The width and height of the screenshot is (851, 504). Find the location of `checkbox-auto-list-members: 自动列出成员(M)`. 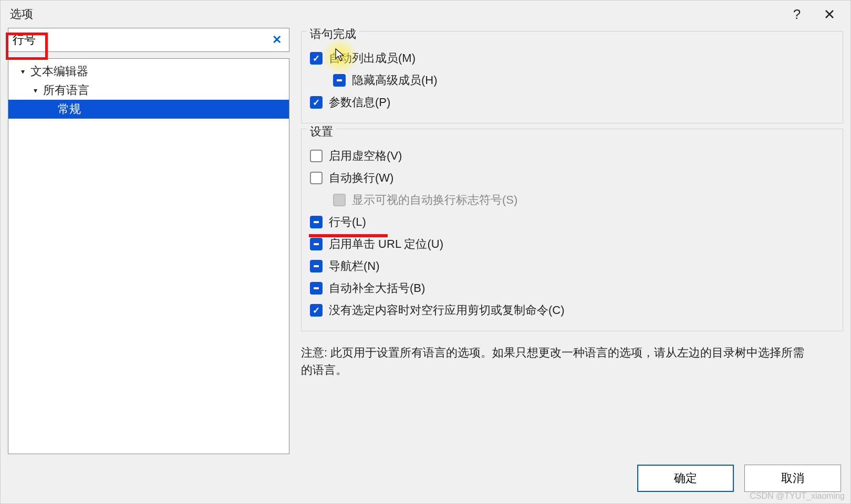

checkbox-auto-list-members: 自动列出成员(M) is located at coordinates (572, 58).